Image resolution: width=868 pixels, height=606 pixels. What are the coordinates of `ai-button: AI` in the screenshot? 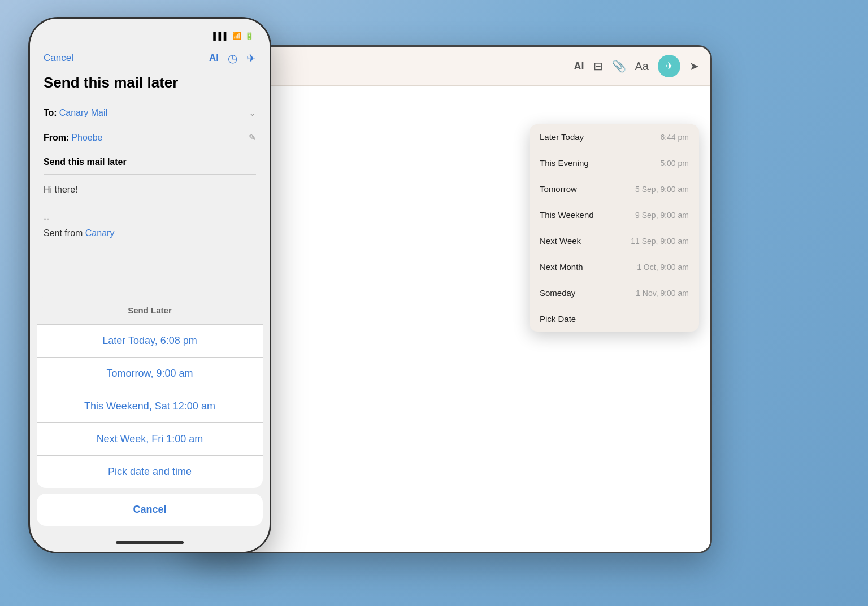 It's located at (579, 67).